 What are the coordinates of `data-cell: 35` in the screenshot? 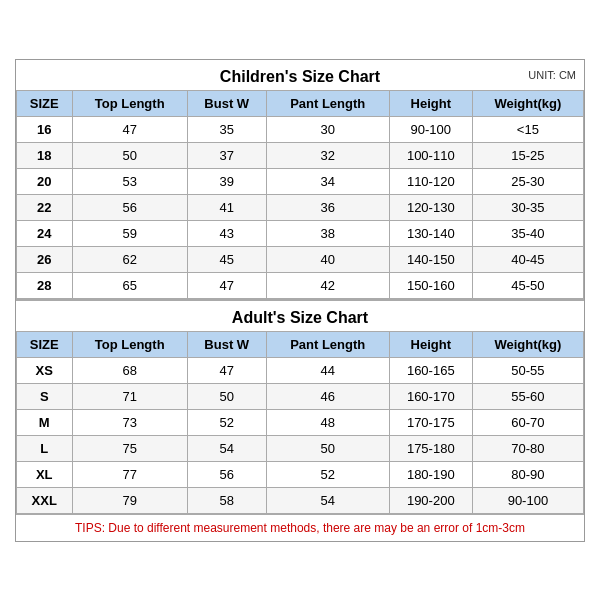 It's located at (226, 129).